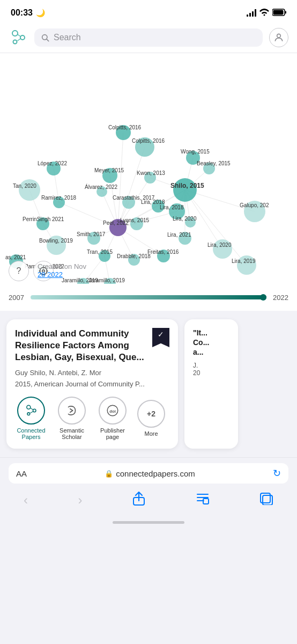  I want to click on connected-papers-button: Connected Papers, so click(31, 419).